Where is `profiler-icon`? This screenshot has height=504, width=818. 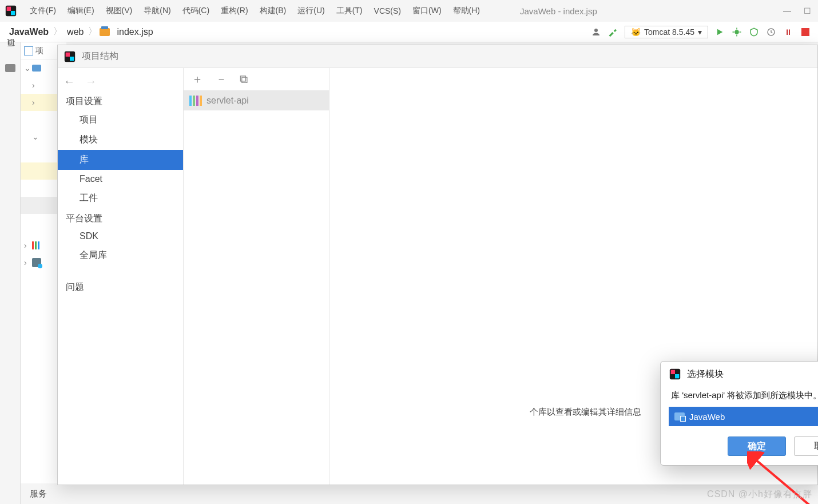
profiler-icon is located at coordinates (771, 32).